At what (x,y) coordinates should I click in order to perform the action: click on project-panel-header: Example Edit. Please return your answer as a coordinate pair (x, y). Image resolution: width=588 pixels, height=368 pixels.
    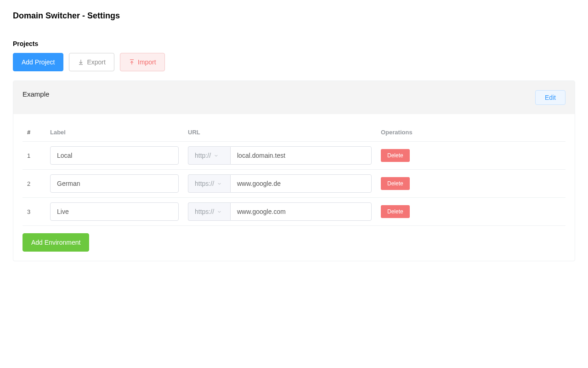
    Looking at the image, I should click on (294, 98).